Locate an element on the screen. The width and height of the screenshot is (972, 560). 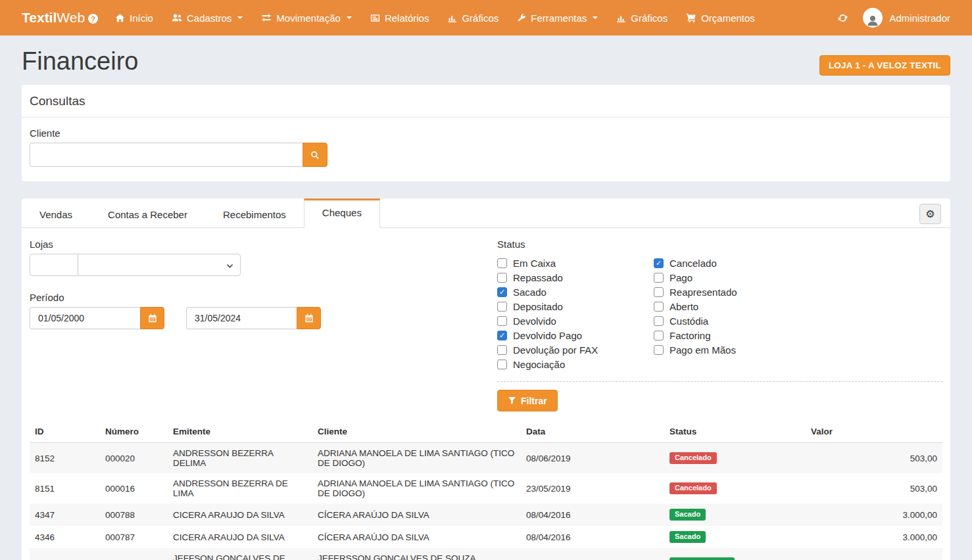
cell-data: 08/06/2019 is located at coordinates (593, 459).